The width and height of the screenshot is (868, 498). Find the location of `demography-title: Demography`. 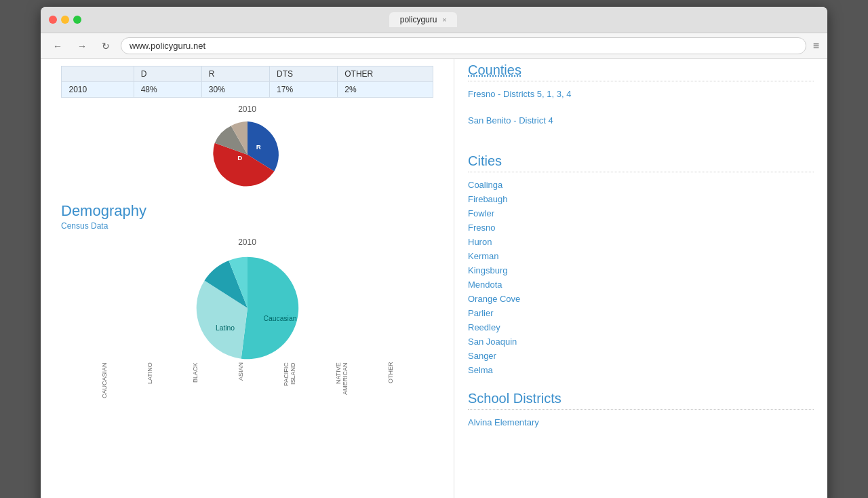

demography-title: Demography is located at coordinates (247, 211).